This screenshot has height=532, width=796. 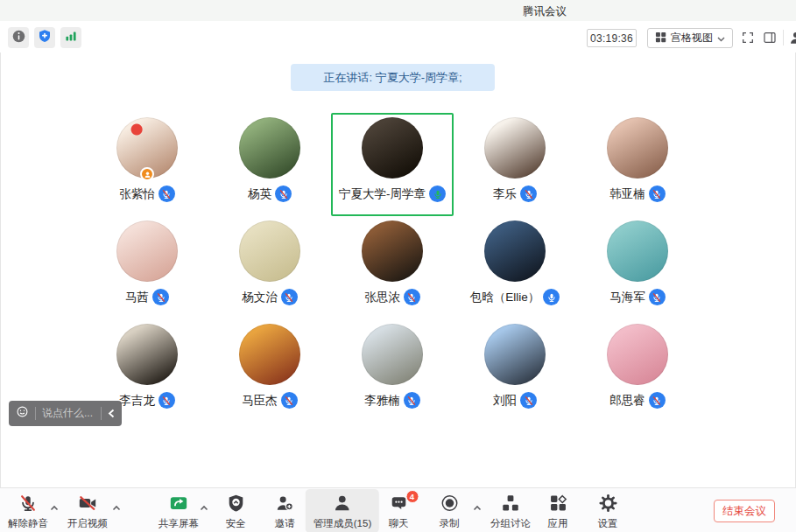 I want to click on mic-muted-icon, so click(x=28, y=503).